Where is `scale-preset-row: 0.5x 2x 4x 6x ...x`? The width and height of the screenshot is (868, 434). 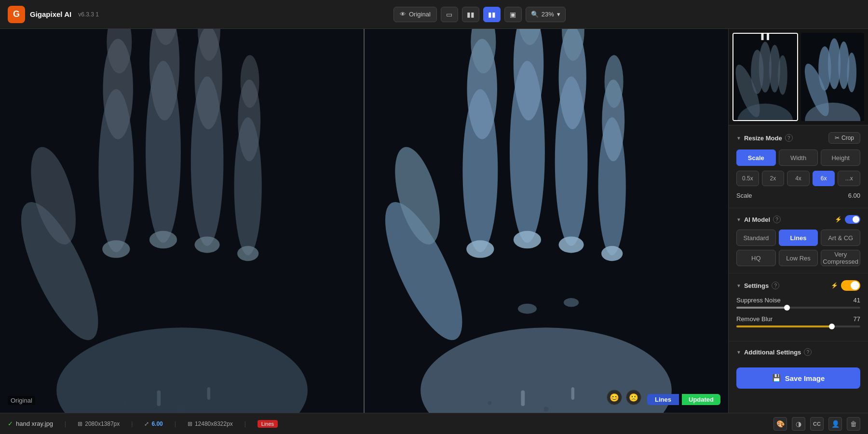 scale-preset-row: 0.5x 2x 4x 6x ...x is located at coordinates (799, 178).